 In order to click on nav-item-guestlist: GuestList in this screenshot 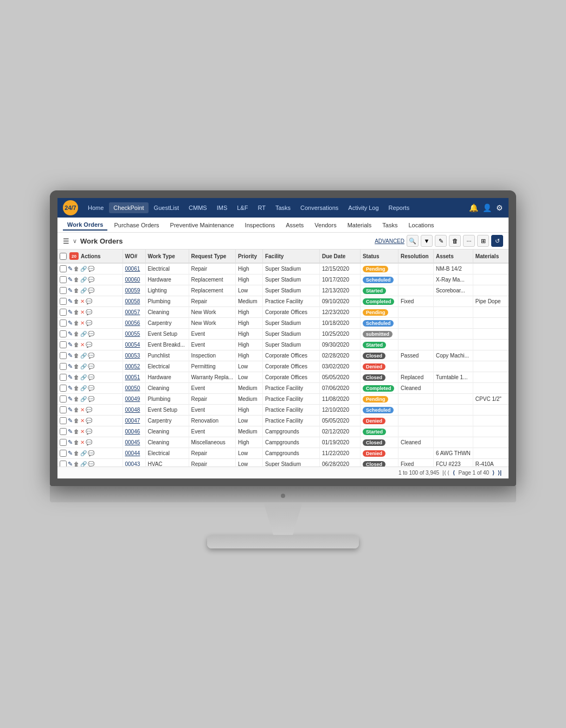, I will do `click(166, 208)`.